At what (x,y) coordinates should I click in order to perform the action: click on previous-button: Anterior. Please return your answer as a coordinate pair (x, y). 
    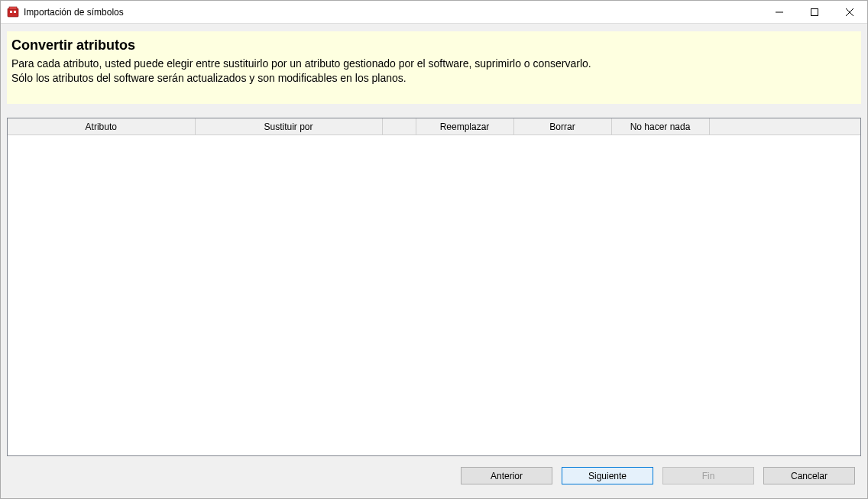
    Looking at the image, I should click on (507, 475).